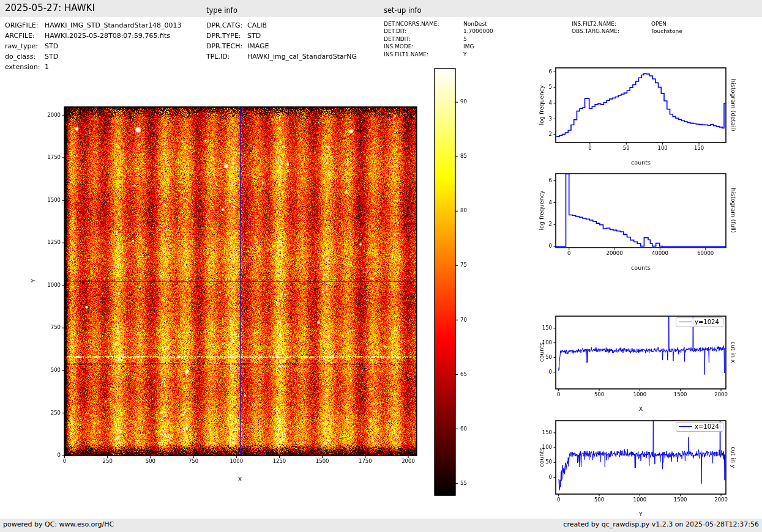 The width and height of the screenshot is (762, 532). Describe the element at coordinates (93, 46) in the screenshot. I see `file-info-block: ORIGFILE:HAWKI_IMG_STD_StandardStar148_0…` at that location.